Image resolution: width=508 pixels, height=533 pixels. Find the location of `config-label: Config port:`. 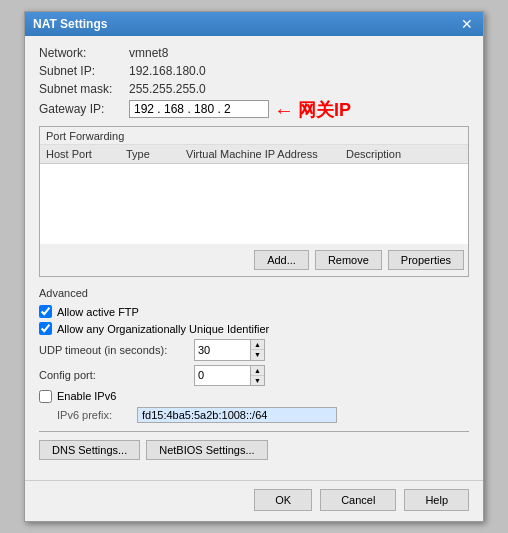

config-label: Config port: is located at coordinates (116, 375).